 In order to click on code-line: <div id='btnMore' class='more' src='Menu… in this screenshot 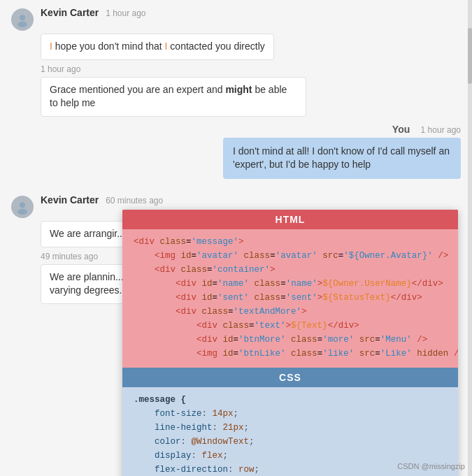, I will do `click(290, 340)`.